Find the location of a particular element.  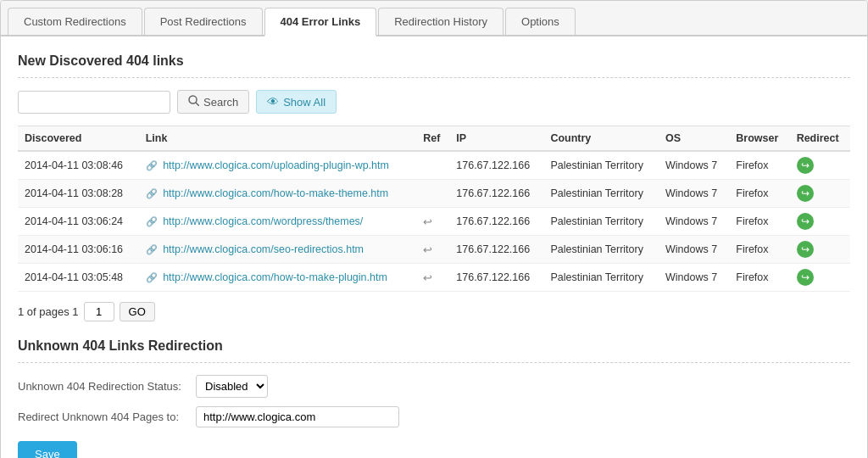

show-all-label: Show All is located at coordinates (304, 102).